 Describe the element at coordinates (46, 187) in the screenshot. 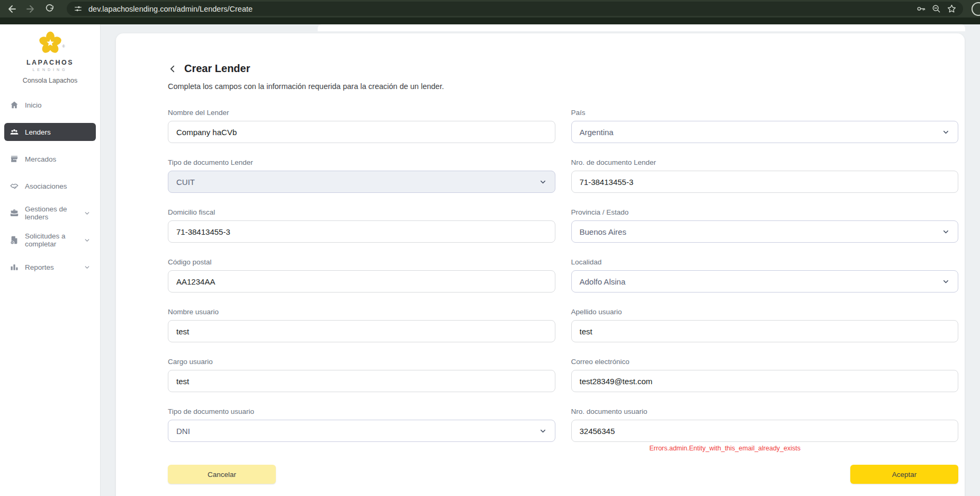

I see `sidebar-item-label: Asociaciones` at that location.